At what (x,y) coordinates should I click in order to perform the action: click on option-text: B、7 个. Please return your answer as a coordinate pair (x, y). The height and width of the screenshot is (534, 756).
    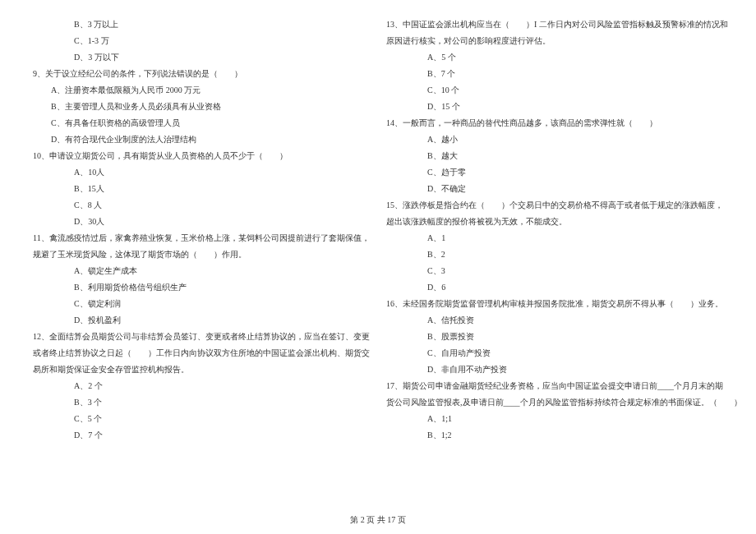
    Looking at the image, I should click on (560, 74).